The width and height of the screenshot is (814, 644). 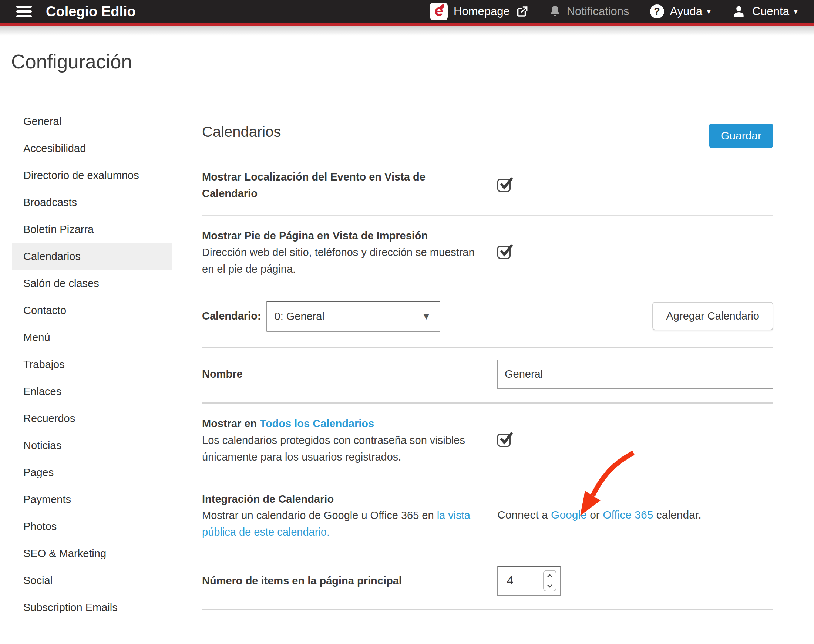 What do you see at coordinates (488, 517) in the screenshot?
I see `row-calendar-integration: Integración de Calendario Mostrar un cal…` at bounding box center [488, 517].